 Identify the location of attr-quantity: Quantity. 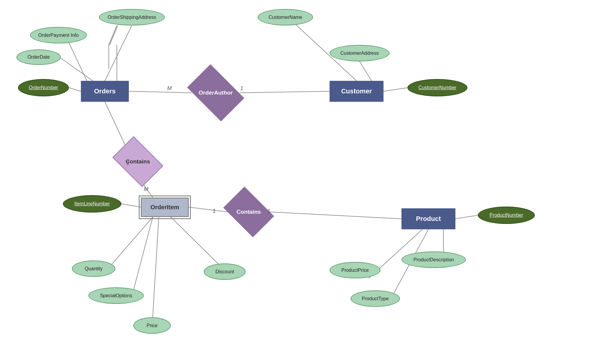
(93, 269).